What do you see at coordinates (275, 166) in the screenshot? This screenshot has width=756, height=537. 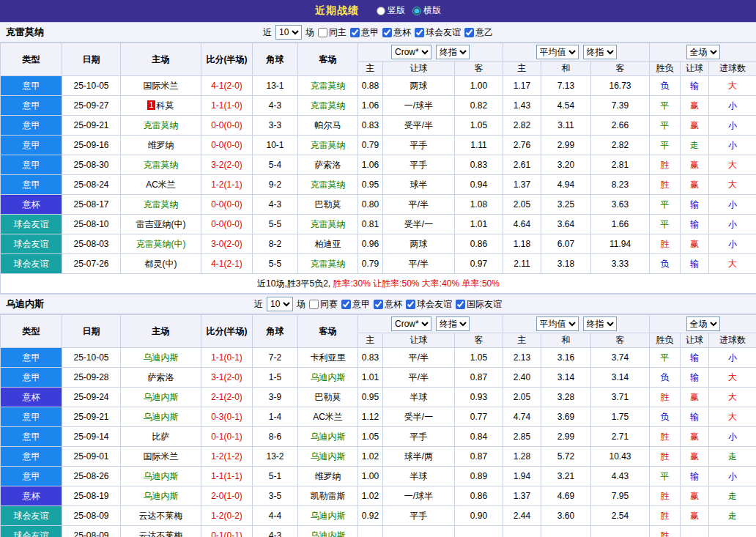 I see `cell-corners: 5-4` at bounding box center [275, 166].